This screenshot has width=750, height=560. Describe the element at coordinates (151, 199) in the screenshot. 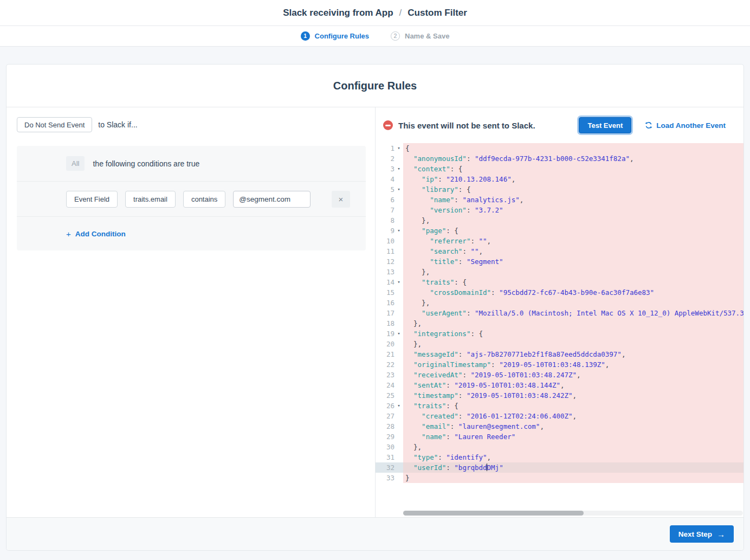

I see `field-path-button: traits.email` at that location.